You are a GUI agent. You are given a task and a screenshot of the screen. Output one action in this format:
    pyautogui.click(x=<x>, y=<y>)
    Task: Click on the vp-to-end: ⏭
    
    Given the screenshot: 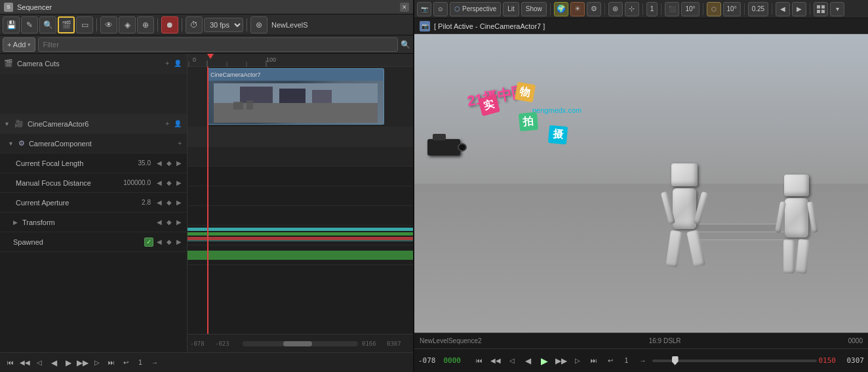 What is the action you would take?
    pyautogui.click(x=594, y=361)
    